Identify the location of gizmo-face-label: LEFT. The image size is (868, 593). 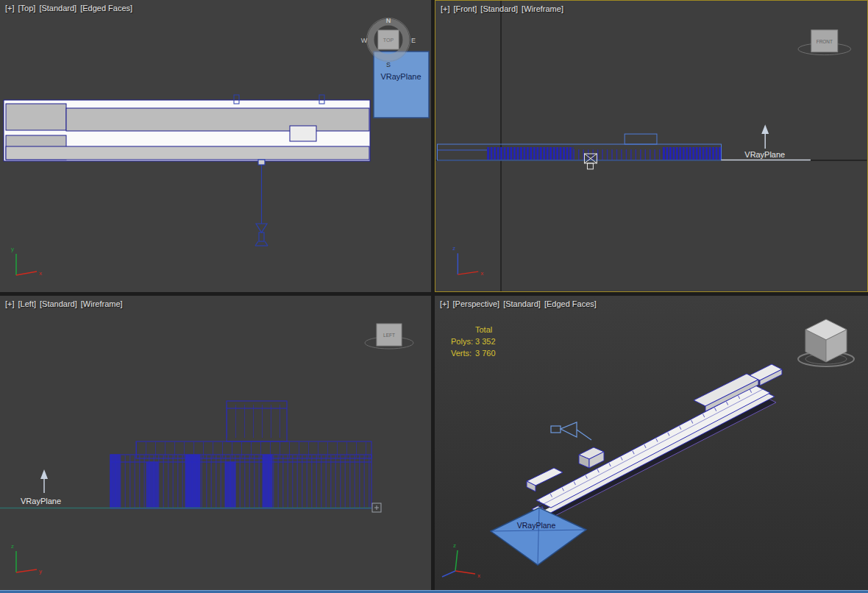
(389, 335).